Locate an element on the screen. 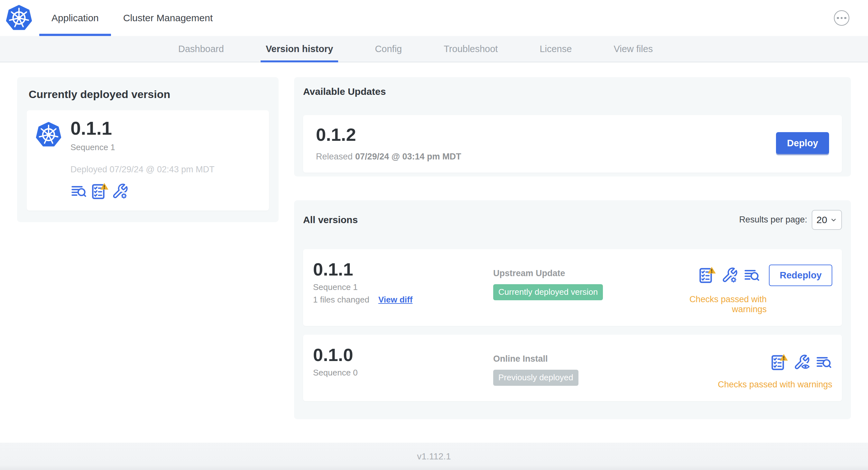 The image size is (868, 470). row-sequence: Sequence 1 is located at coordinates (403, 287).